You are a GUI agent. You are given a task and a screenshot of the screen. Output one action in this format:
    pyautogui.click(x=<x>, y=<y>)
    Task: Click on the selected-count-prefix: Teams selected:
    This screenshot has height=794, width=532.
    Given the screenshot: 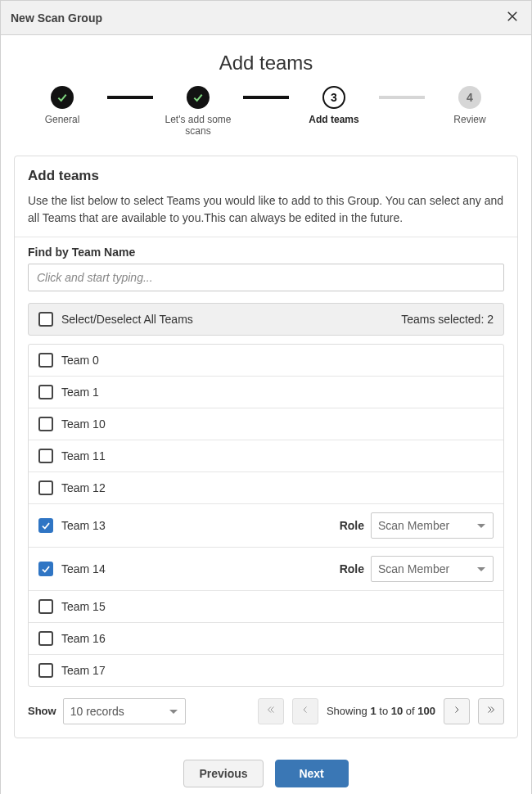 What is the action you would take?
    pyautogui.click(x=444, y=319)
    